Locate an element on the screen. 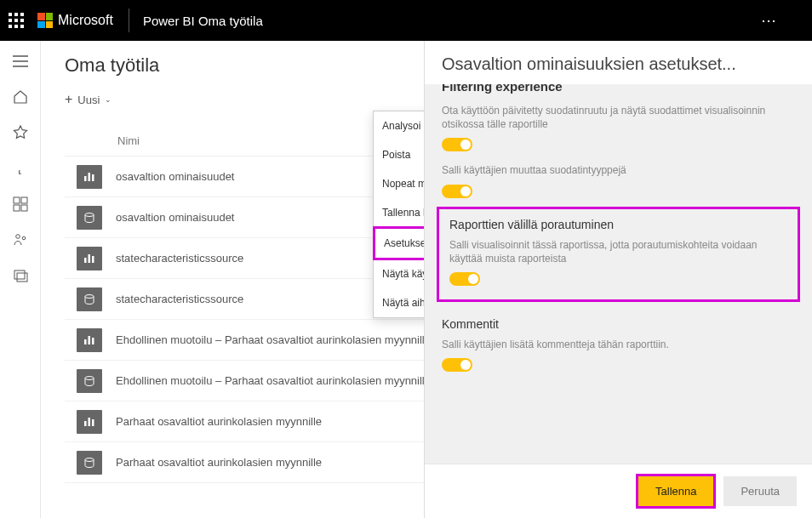 Image resolution: width=812 pixels, height=518 pixels. panel-title: Osavaltion ominaisuuksien asetukset... is located at coordinates (618, 63).